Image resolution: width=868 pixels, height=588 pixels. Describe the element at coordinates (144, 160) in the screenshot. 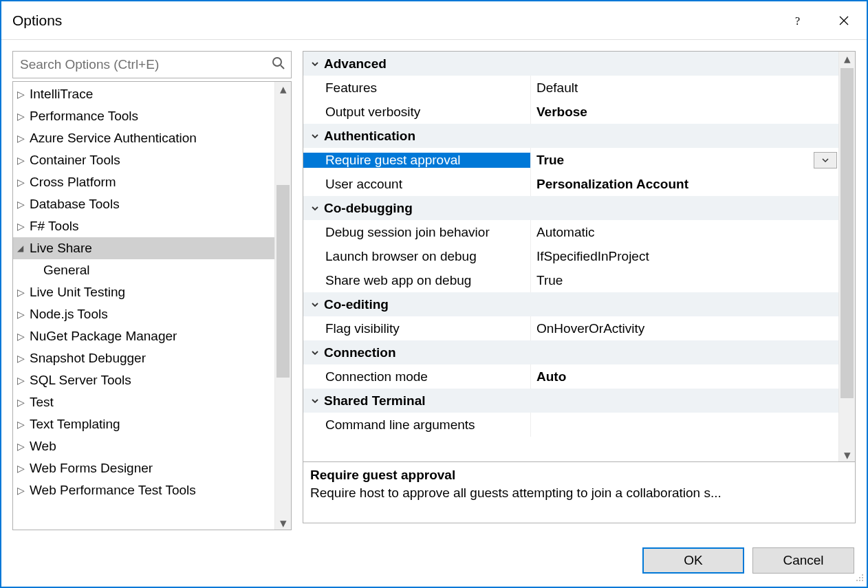

I see `tree-item: ▷Container Tools` at that location.